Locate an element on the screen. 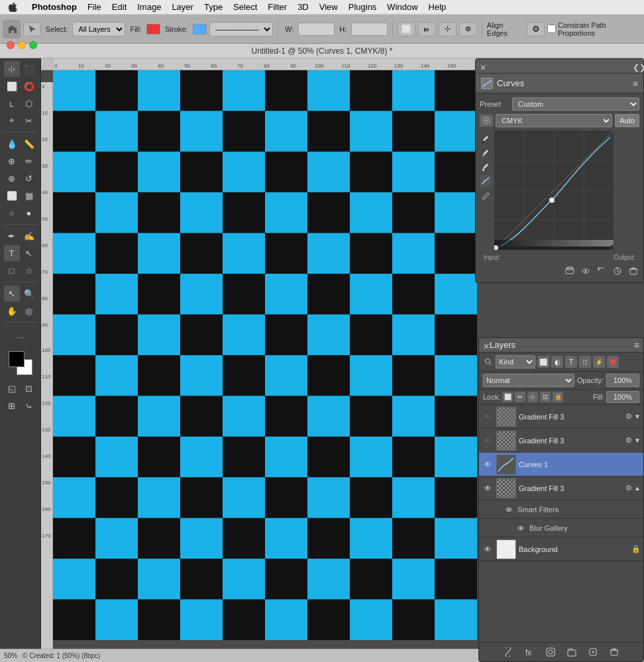  auto-button: Auto is located at coordinates (627, 121).